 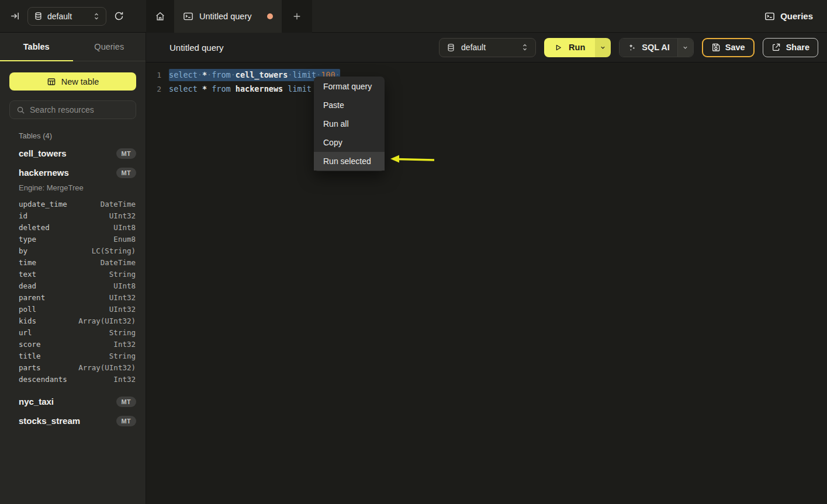 What do you see at coordinates (72, 82) in the screenshot?
I see `new-table-button: New table` at bounding box center [72, 82].